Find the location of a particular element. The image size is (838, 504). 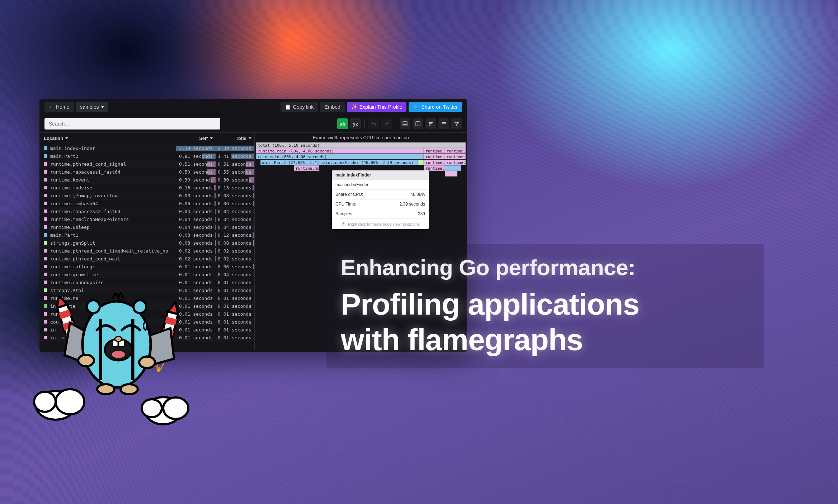

caret-down-icon is located at coordinates (103, 107).